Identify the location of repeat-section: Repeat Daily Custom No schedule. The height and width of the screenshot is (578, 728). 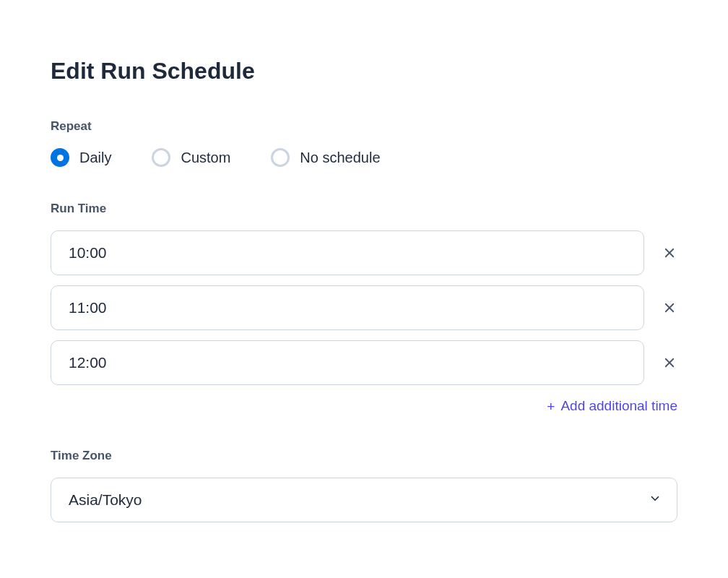
(364, 143).